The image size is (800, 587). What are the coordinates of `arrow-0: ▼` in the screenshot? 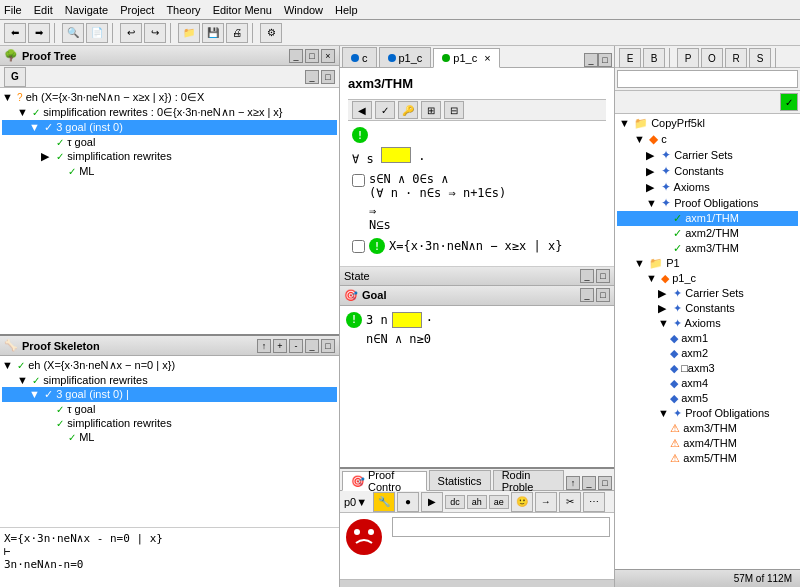 It's located at (8, 97).